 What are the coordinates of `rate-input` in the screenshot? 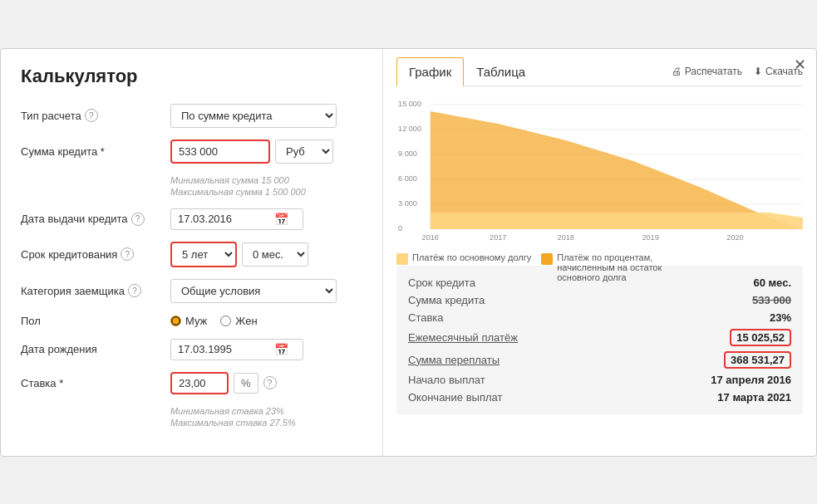 It's located at (199, 384).